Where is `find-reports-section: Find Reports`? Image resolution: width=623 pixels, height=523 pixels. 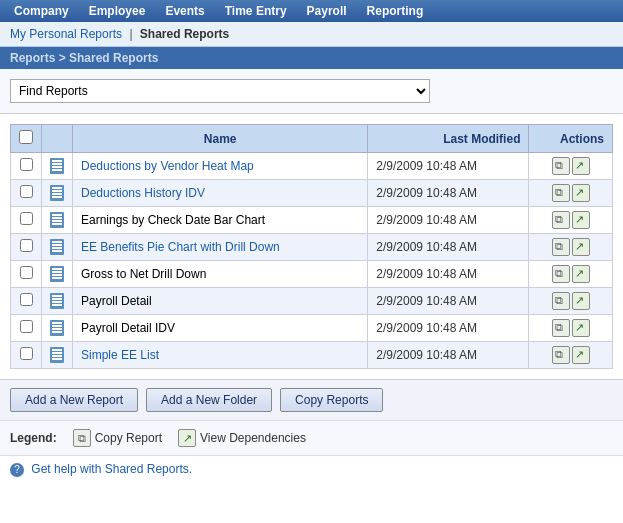
find-reports-section: Find Reports is located at coordinates (312, 92).